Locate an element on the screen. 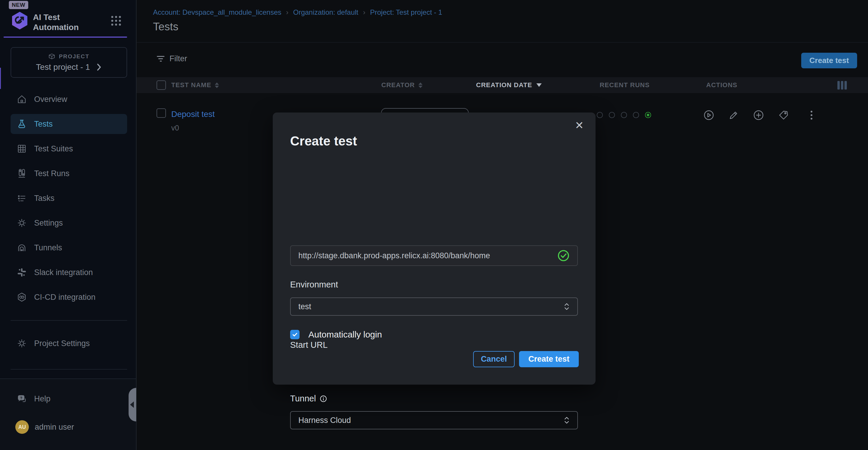 The width and height of the screenshot is (868, 450). sidebar-item-label: Tunnels is located at coordinates (48, 248).